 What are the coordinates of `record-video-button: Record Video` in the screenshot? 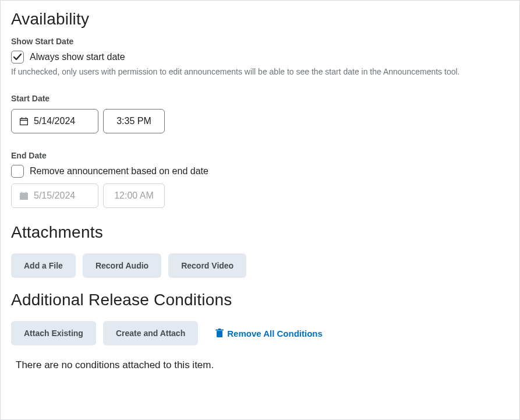 It's located at (207, 266).